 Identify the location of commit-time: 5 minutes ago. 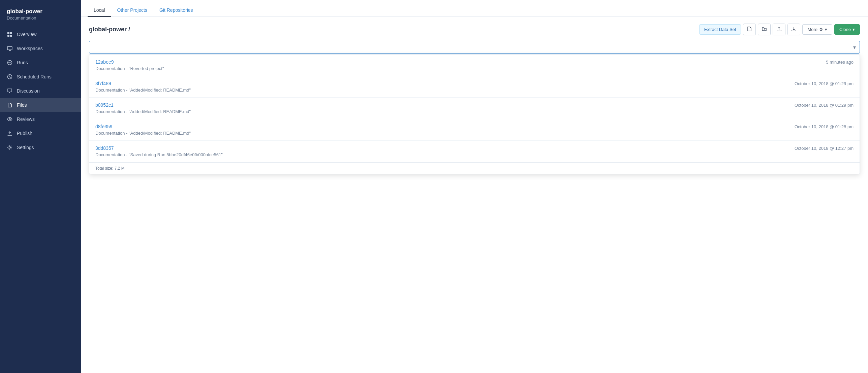
(840, 62).